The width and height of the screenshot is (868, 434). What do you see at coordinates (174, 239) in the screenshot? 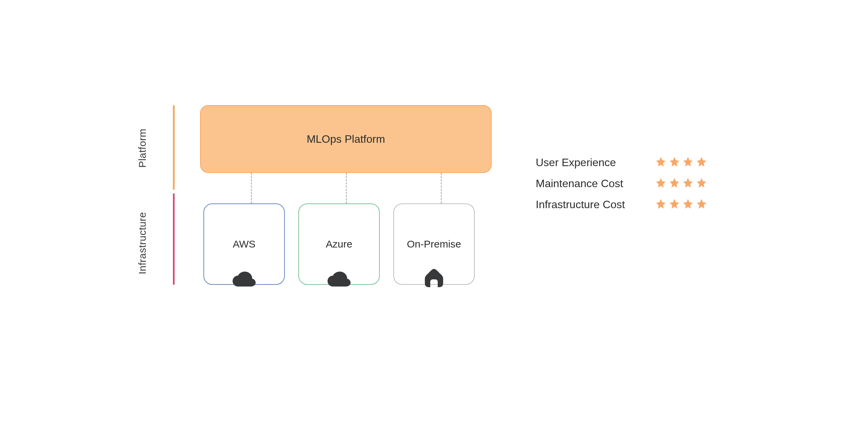
I see `section-bar-infrastructure` at bounding box center [174, 239].